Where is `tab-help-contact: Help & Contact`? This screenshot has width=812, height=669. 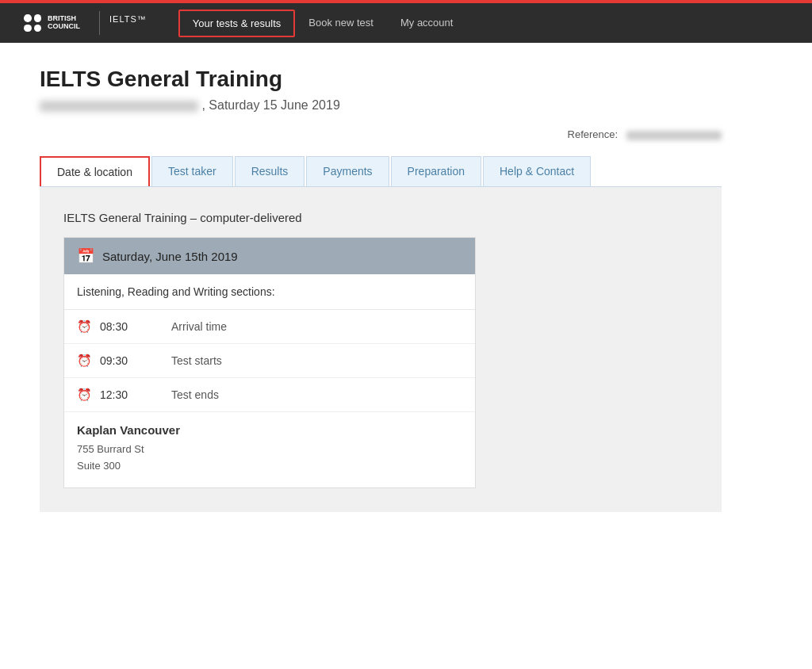
tab-help-contact: Help & Contact is located at coordinates (537, 171).